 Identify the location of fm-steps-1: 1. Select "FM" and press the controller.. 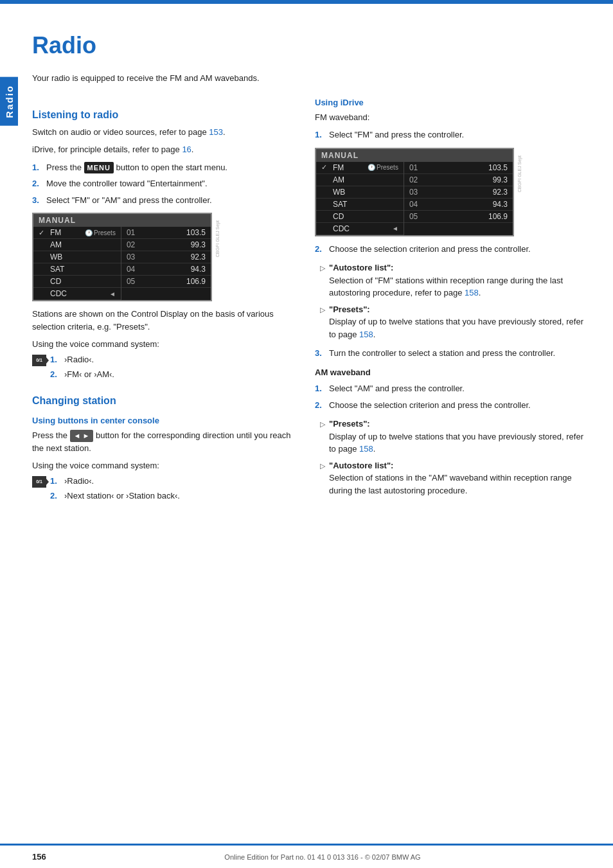
(450, 135).